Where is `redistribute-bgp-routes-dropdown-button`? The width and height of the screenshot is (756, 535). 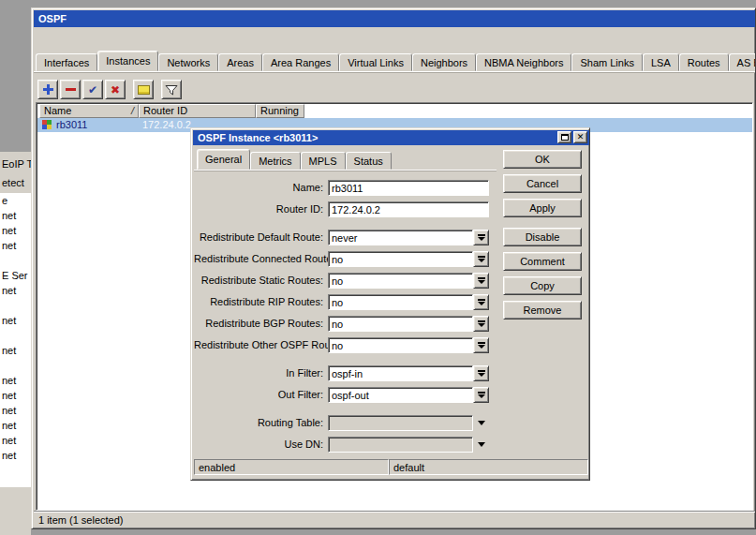 redistribute-bgp-routes-dropdown-button is located at coordinates (482, 324).